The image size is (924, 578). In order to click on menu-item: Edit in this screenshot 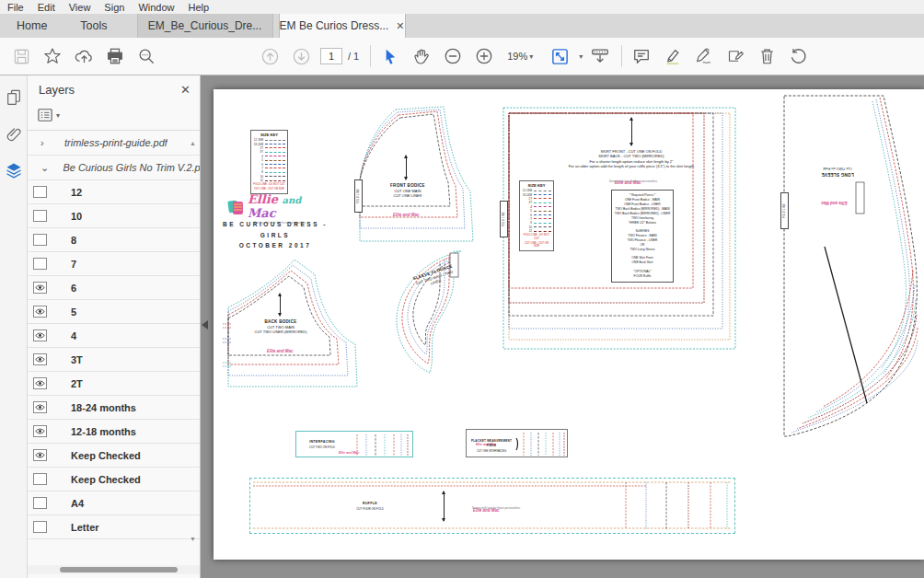, I will do `click(46, 7)`.